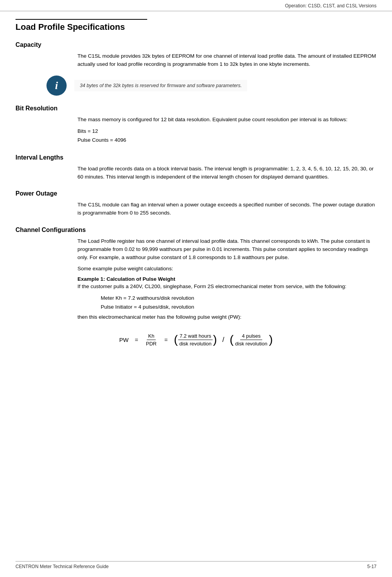 This screenshot has height=577, width=392. Describe the element at coordinates (227, 120) in the screenshot. I see `bit-resolution-text: The mass memory is configured for 12 bit…` at that location.